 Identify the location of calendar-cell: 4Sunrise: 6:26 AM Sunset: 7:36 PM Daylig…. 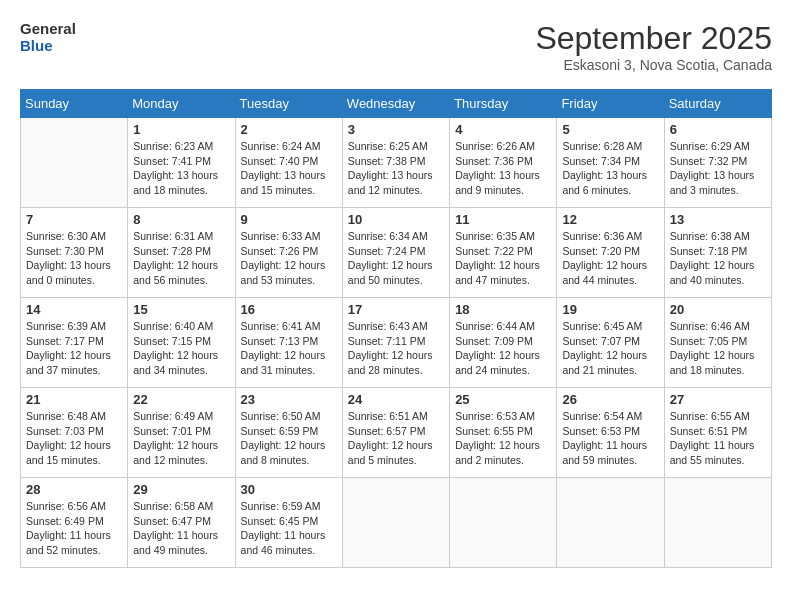
(504, 163).